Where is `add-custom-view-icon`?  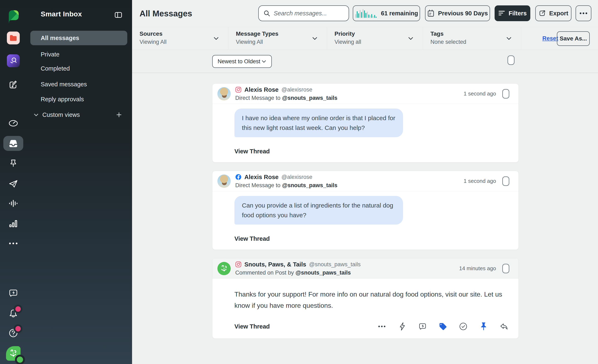
add-custom-view-icon is located at coordinates (119, 115).